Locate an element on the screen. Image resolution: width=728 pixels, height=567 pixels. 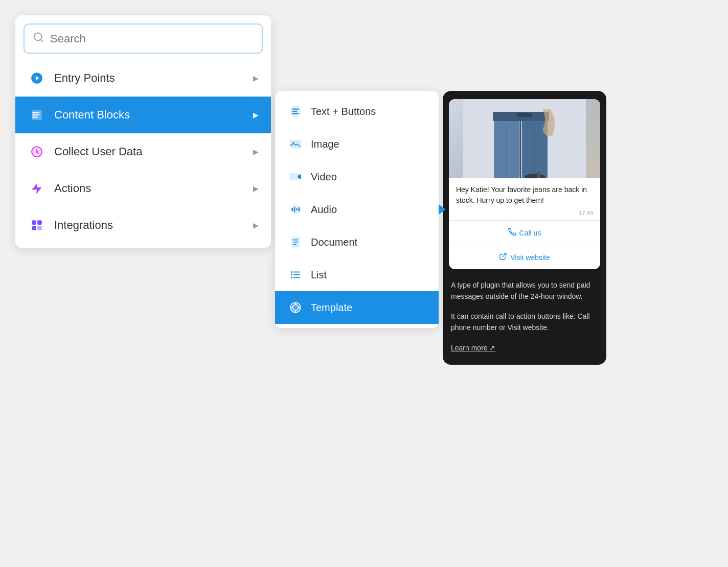
sub-menu-document: Document is located at coordinates (357, 242).